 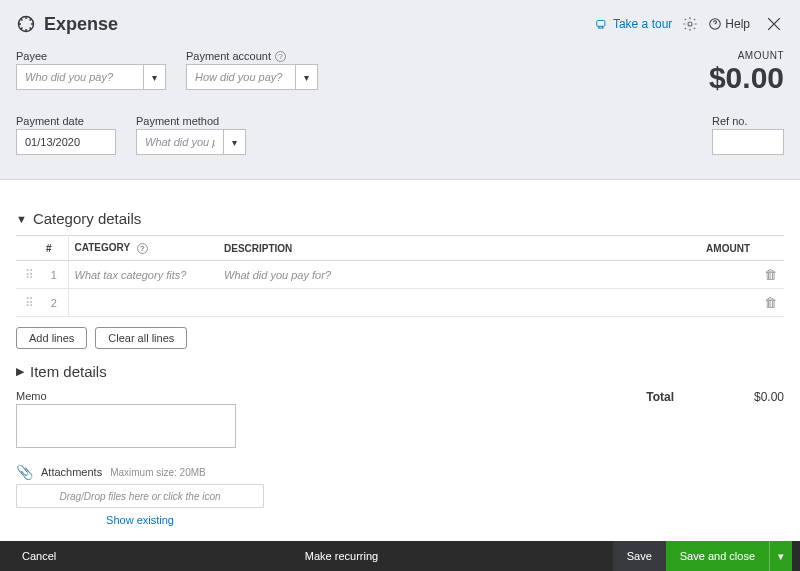 I want to click on payee-input, so click(x=80, y=77).